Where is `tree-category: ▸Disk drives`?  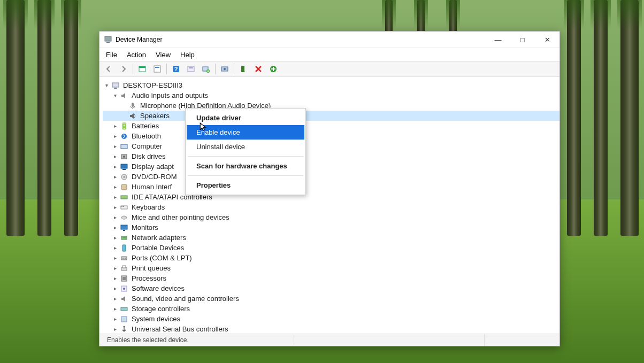 tree-category: ▸Disk drives is located at coordinates (331, 156).